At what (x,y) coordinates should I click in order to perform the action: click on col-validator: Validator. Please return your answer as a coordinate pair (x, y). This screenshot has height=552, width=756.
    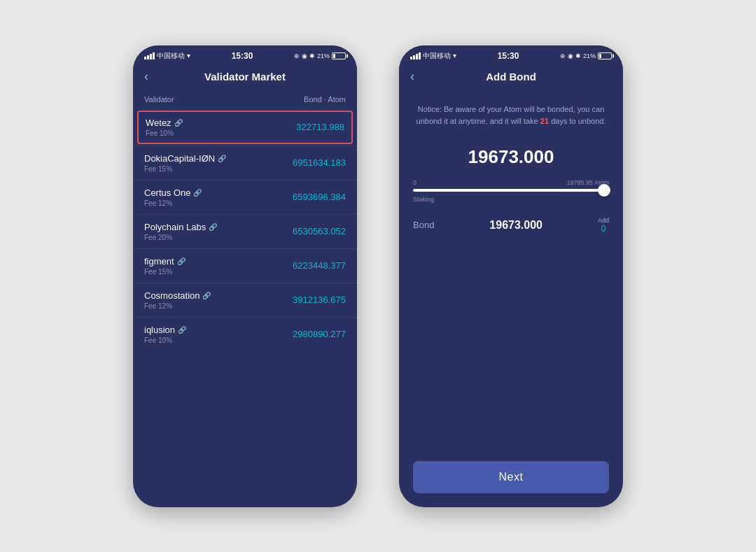
    Looking at the image, I should click on (160, 99).